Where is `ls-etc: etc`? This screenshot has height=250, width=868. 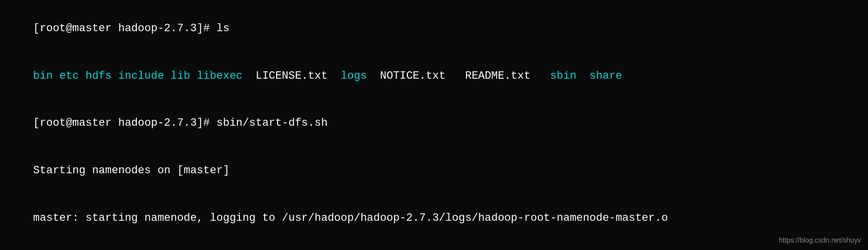
ls-etc: etc is located at coordinates (69, 76).